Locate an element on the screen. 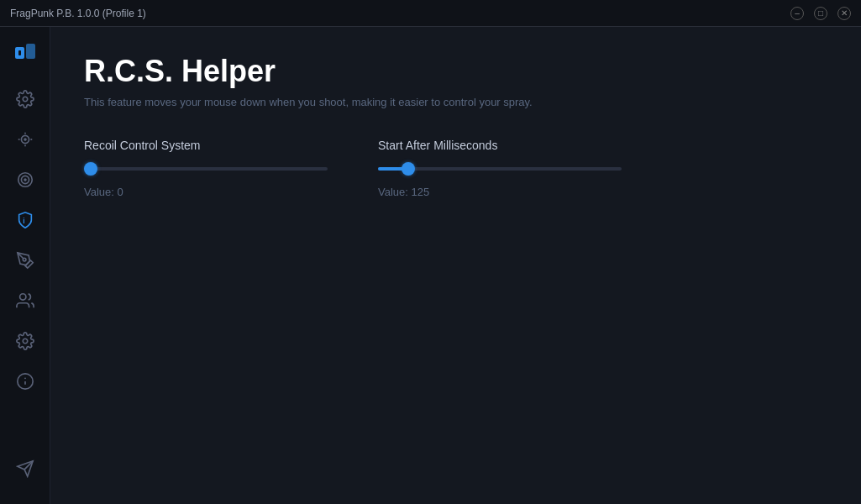 This screenshot has height=504, width=861. title-bar-controls: – □ ✕ is located at coordinates (821, 13).